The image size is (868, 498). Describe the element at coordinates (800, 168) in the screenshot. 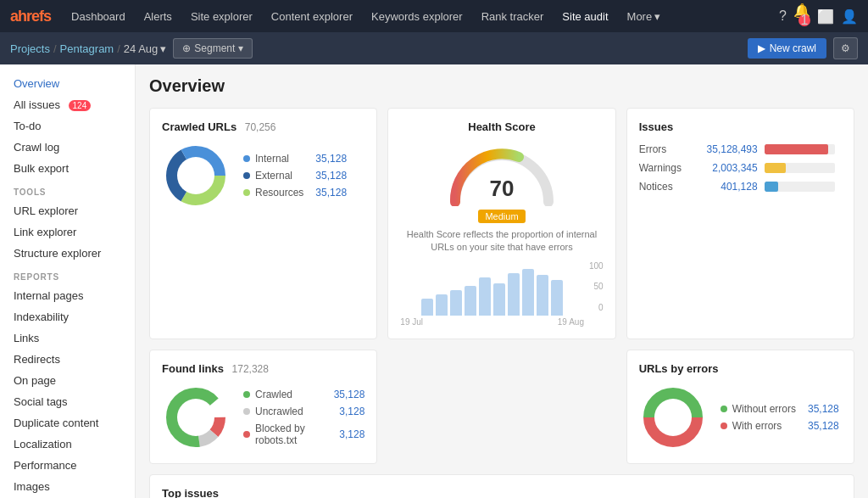

I see `warnings-bar-outer` at that location.